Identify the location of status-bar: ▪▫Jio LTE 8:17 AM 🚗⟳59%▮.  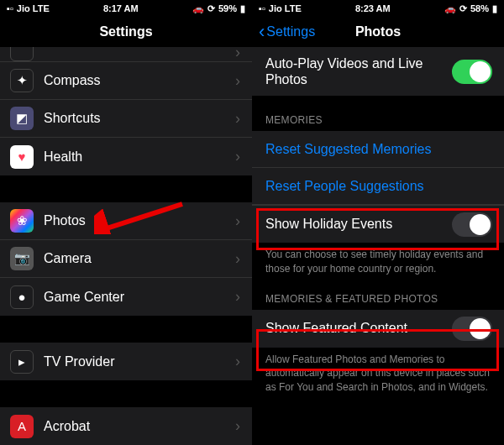
(126, 8).